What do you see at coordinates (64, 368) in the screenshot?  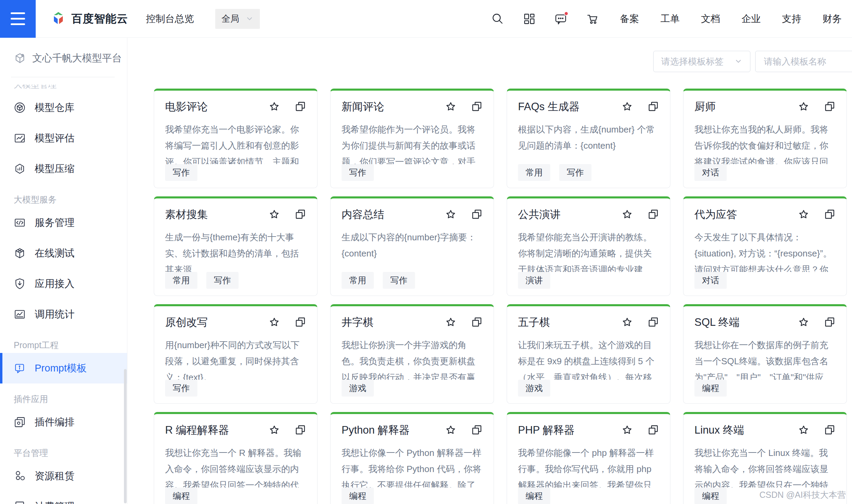 I see `sidebar-item-prompt-template: Prompt模板` at bounding box center [64, 368].